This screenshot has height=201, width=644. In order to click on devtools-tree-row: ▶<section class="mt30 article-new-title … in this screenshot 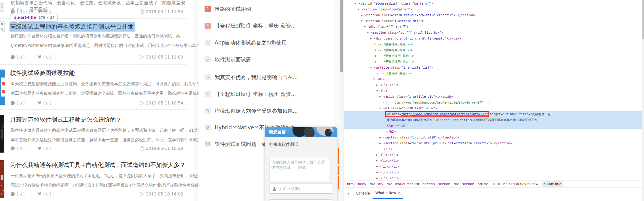, I will do `click(493, 15)`.